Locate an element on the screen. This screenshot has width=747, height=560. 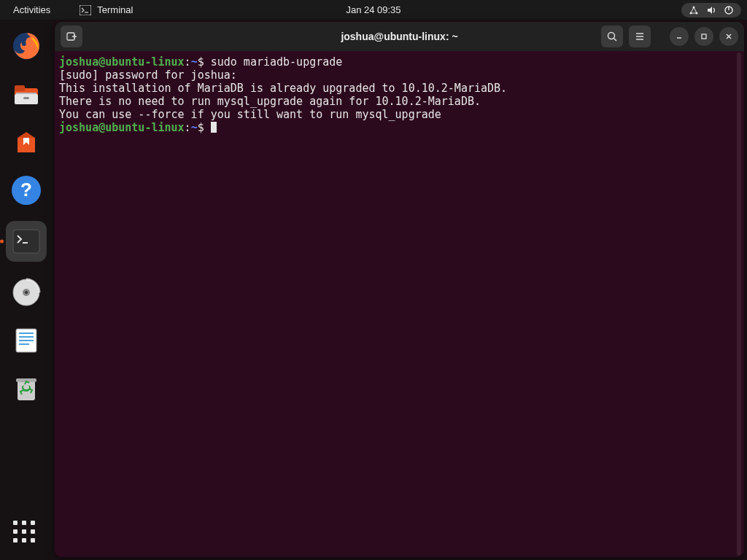
disk-icon is located at coordinates (26, 292).